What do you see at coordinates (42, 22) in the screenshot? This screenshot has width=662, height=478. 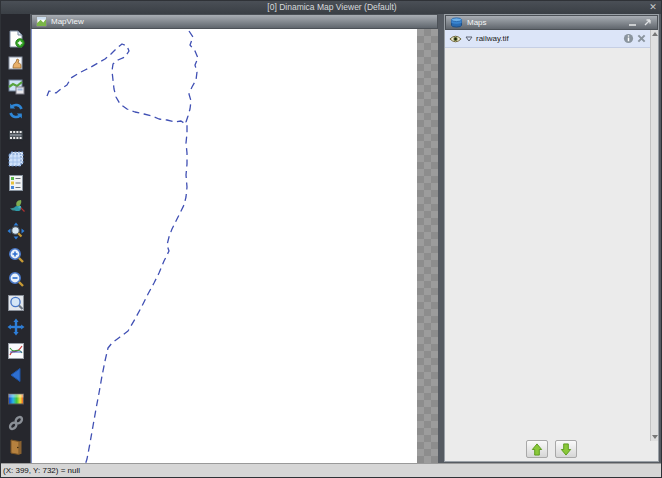 I see `mapview-icon` at bounding box center [42, 22].